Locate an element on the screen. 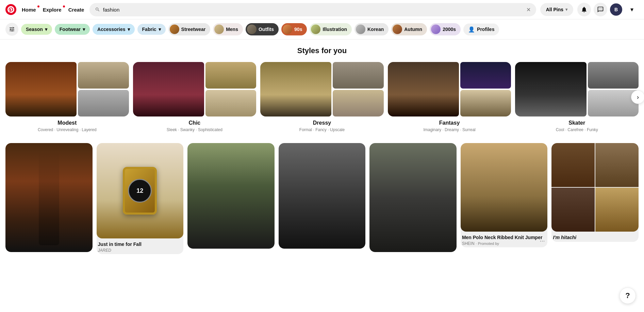 Image resolution: width=644 pixels, height=312 pixels. search-input is located at coordinates (313, 10).